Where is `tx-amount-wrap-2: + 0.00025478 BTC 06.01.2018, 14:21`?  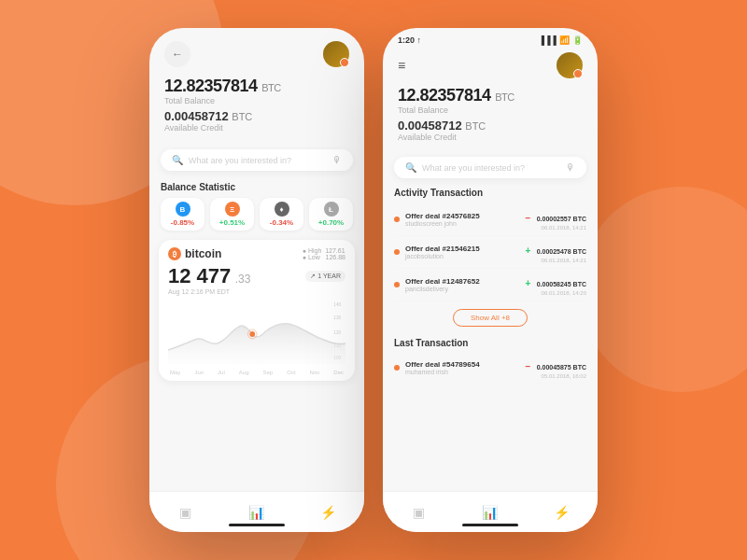
tx-amount-wrap-2: + 0.00025478 BTC 06.01.2018, 14:21 is located at coordinates (556, 252).